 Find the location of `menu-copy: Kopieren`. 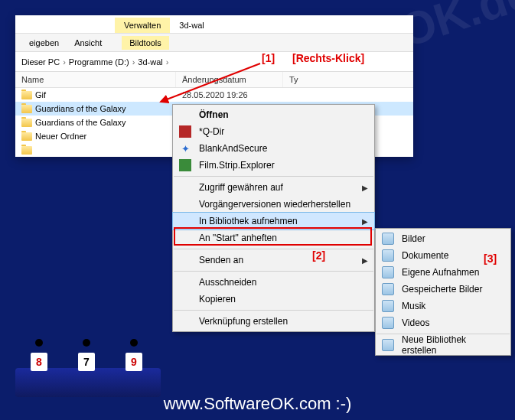

menu-copy: Kopieren is located at coordinates (274, 299).